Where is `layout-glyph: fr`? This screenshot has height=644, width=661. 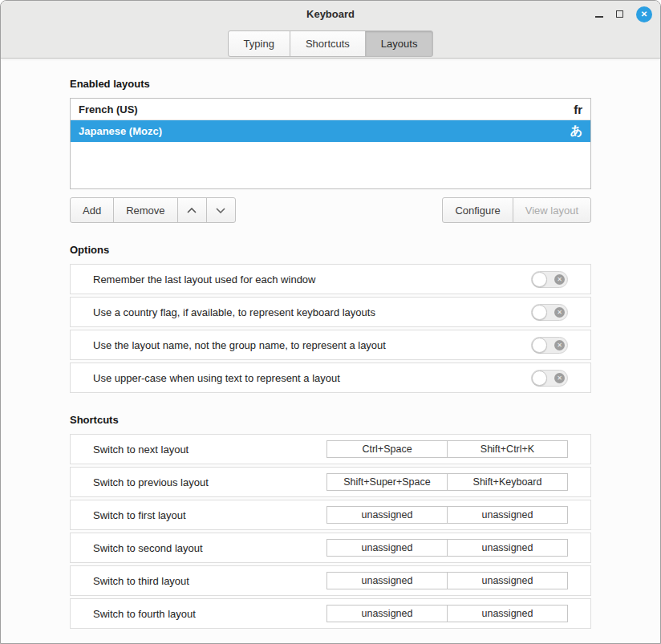
layout-glyph: fr is located at coordinates (578, 109).